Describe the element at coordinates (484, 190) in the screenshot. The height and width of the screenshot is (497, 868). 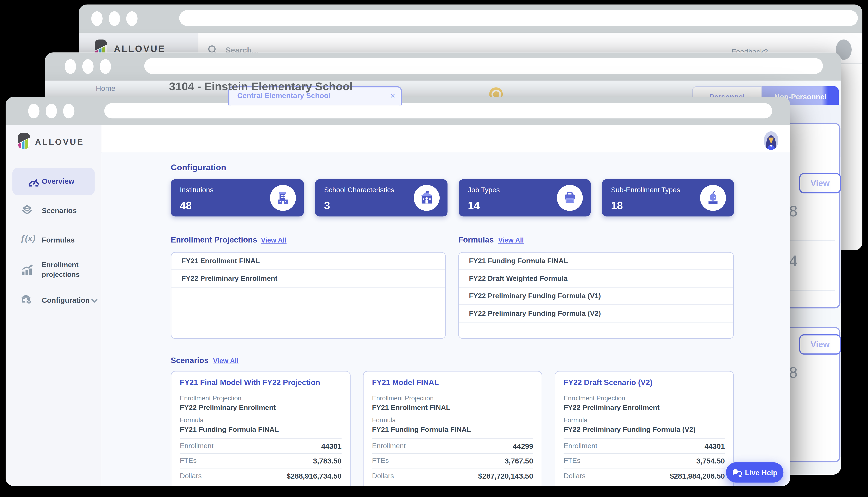
I see `config-card-label: Job Types` at that location.